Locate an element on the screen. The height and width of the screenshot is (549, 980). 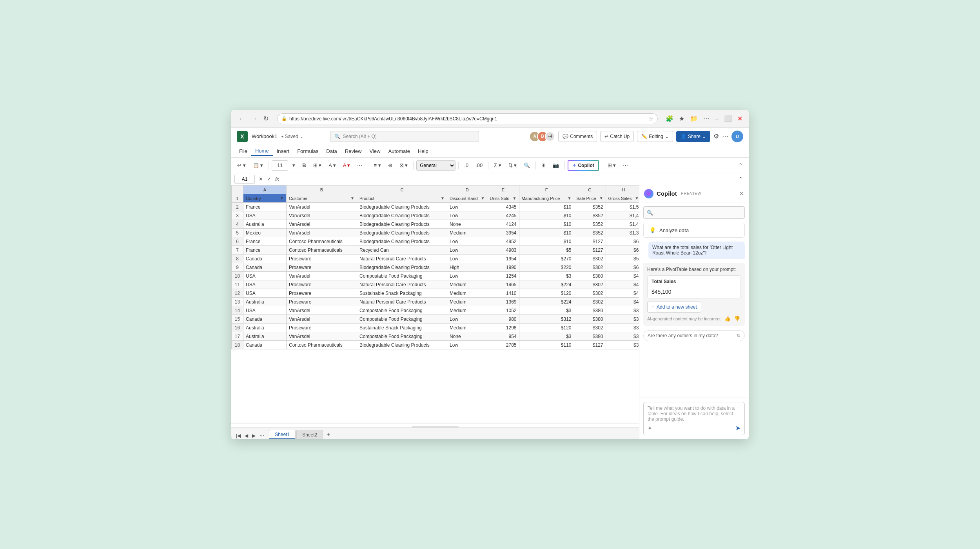
table-cell: Contoso Pharmaceuticals is located at coordinates (322, 250).